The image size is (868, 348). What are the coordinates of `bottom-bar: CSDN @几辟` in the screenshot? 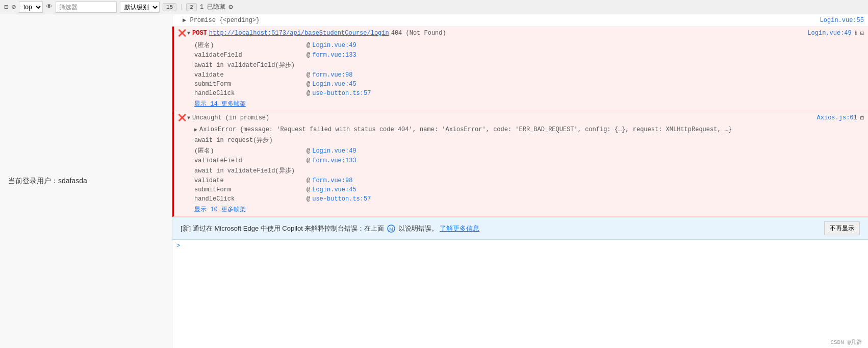 It's located at (846, 342).